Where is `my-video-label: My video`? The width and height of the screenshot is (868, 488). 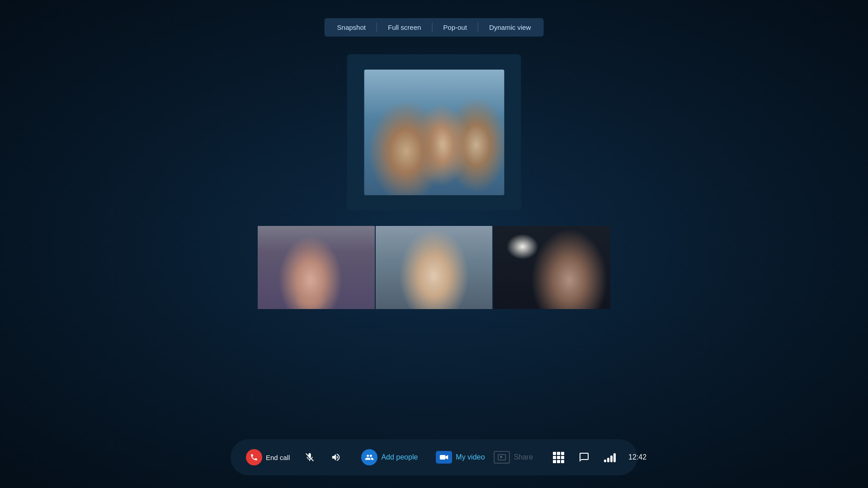
my-video-label: My video is located at coordinates (470, 457).